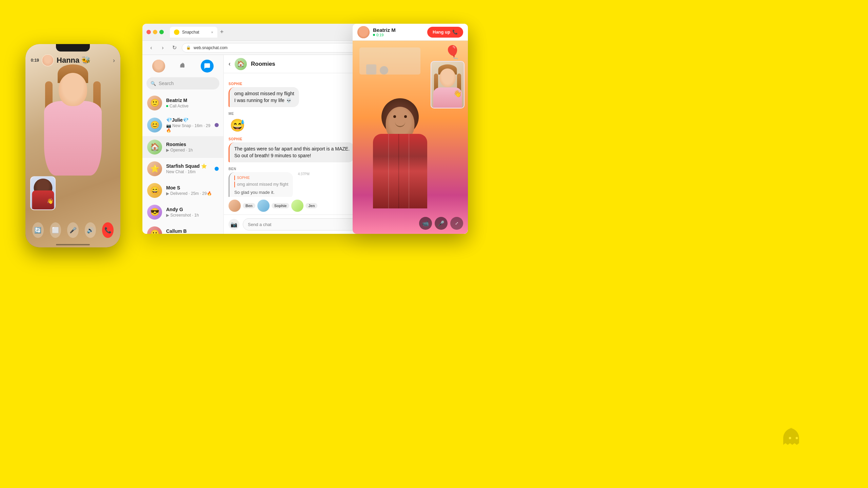 The image size is (868, 488). I want to click on msg-time-ben: 4:37PM, so click(303, 174).